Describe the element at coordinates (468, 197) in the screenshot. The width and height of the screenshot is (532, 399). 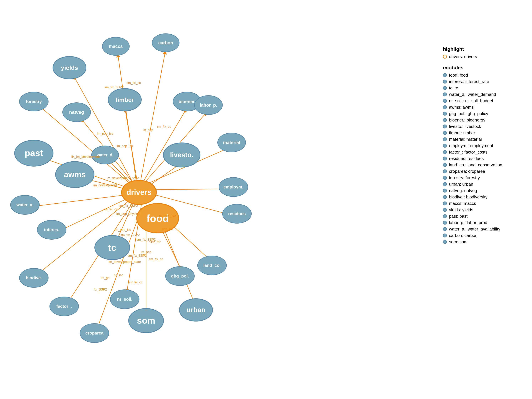
I see `legend-module-label: biodive.: biodiversity` at that location.